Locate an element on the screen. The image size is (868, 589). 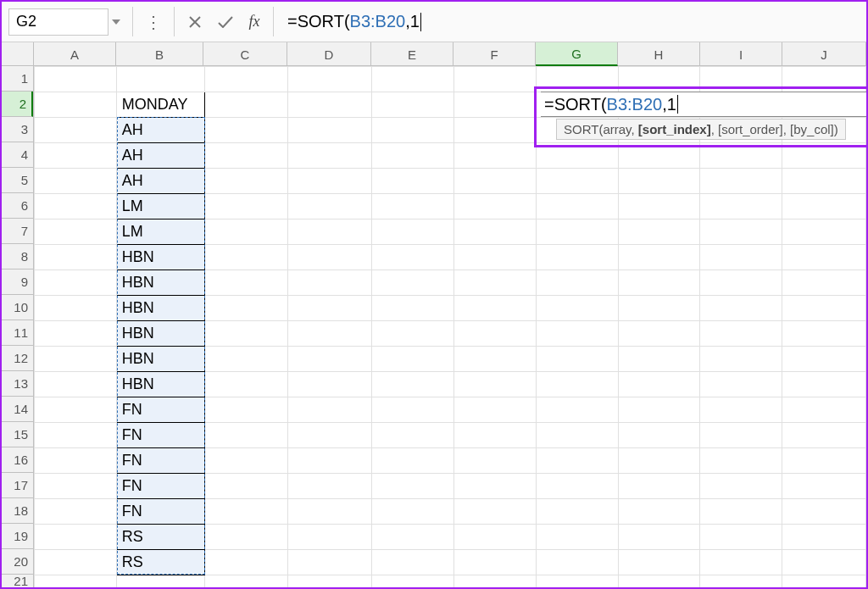
row-header: 15 is located at coordinates (17, 435).